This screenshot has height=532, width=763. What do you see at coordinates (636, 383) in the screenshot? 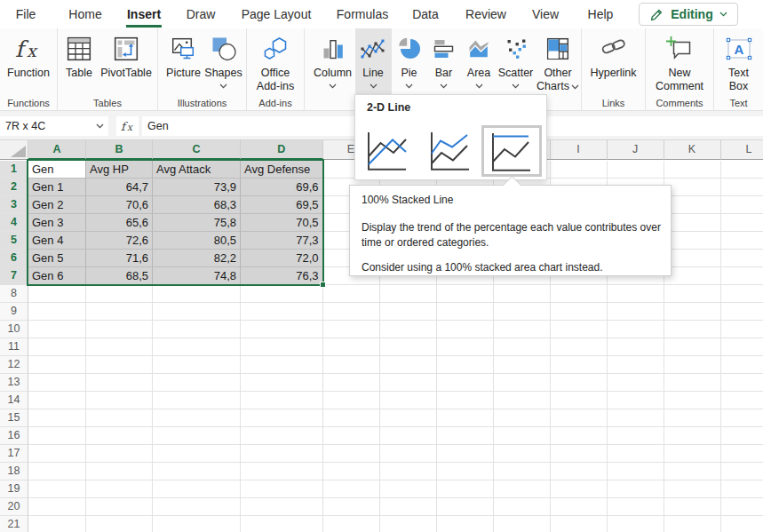
I see `cell-J13` at bounding box center [636, 383].